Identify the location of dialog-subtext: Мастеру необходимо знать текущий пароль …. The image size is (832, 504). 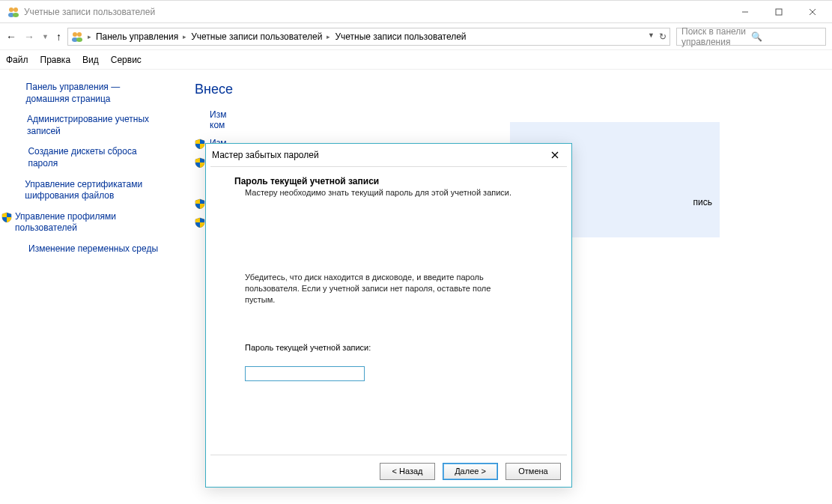
(398, 192).